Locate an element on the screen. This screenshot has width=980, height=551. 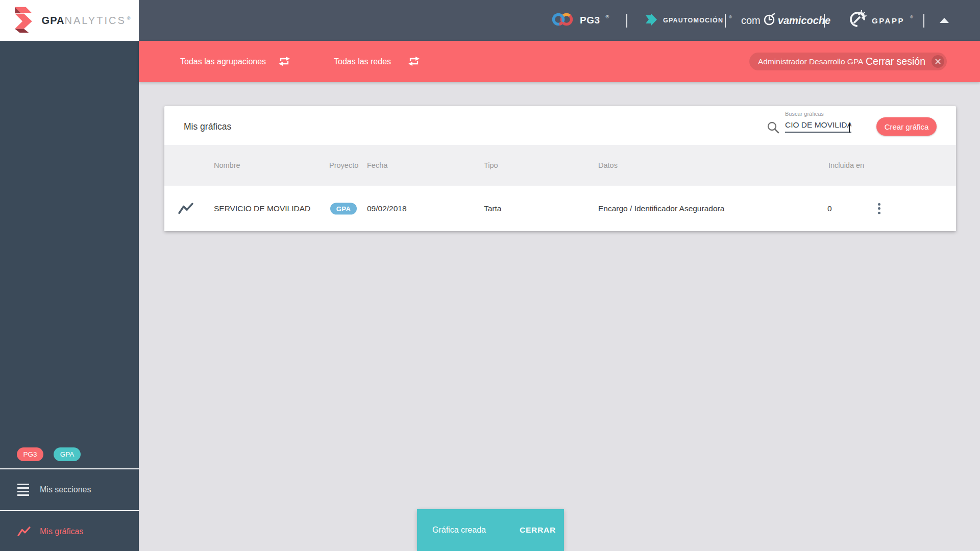
user-session-pill: Administrador Desarrollo GPA Cerrar sesi… is located at coordinates (848, 61).